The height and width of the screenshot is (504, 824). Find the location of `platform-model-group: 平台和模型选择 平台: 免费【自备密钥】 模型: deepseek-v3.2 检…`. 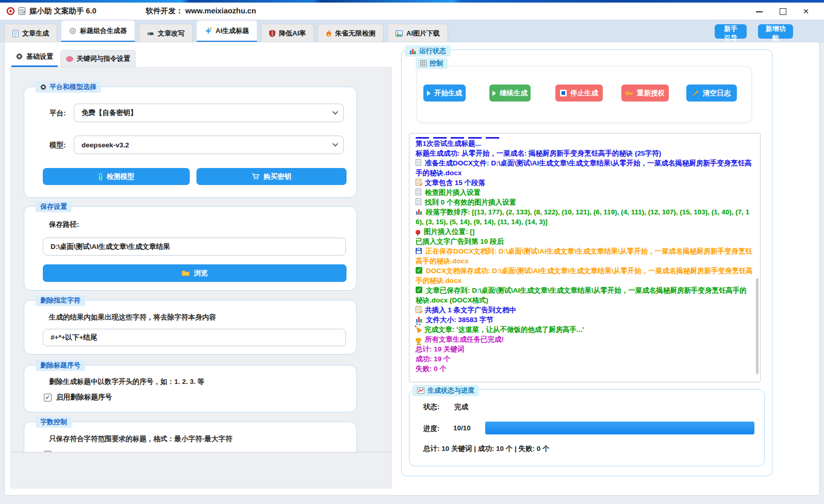

platform-model-group: 平台和模型选择 平台: 免费【自备密钥】 模型: deepseek-v3.2 检… is located at coordinates (190, 142).